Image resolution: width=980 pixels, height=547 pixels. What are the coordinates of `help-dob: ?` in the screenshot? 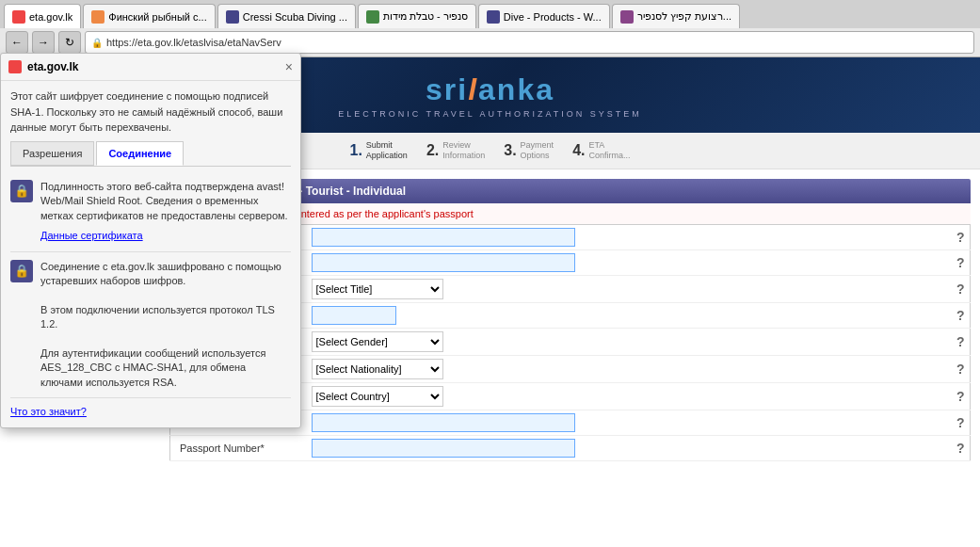 It's located at (961, 314).